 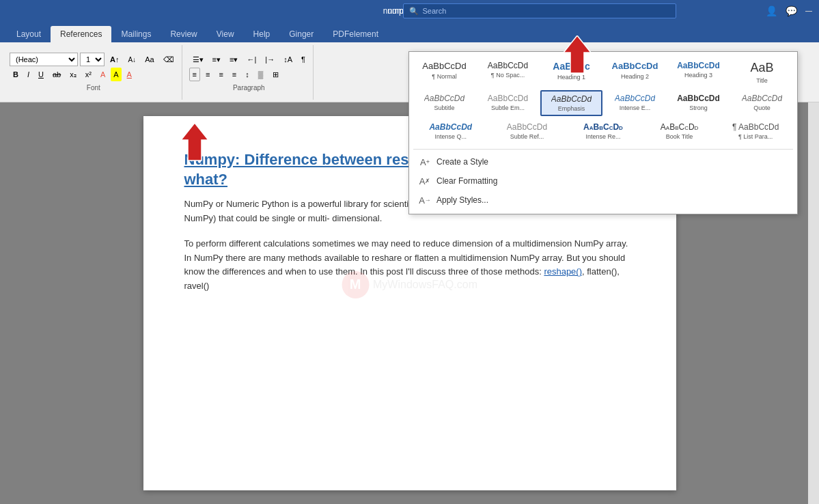 I want to click on tab-help: Help, so click(x=262, y=34).